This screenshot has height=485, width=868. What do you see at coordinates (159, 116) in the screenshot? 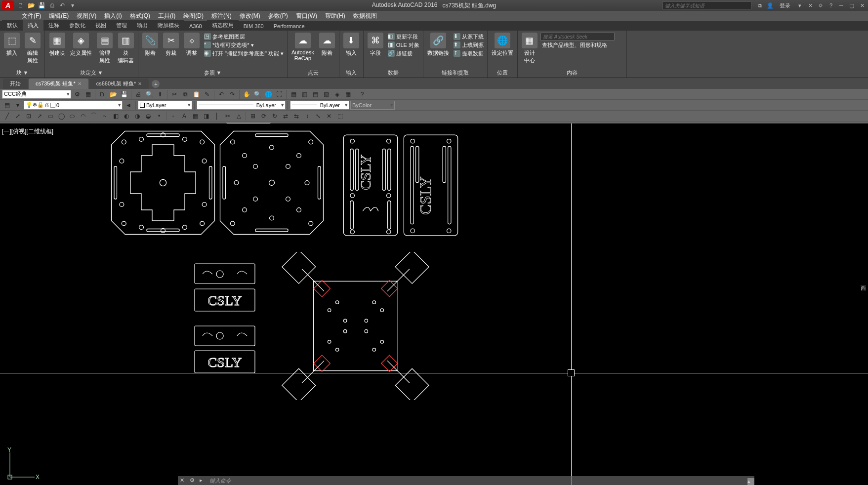
I see `draw-tool-14: •` at bounding box center [159, 116].